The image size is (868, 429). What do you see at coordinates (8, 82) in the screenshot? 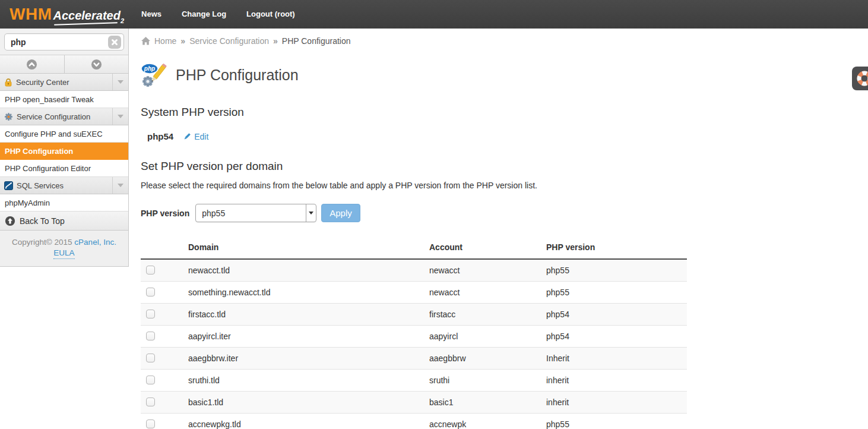
I see `lock-icon` at bounding box center [8, 82].